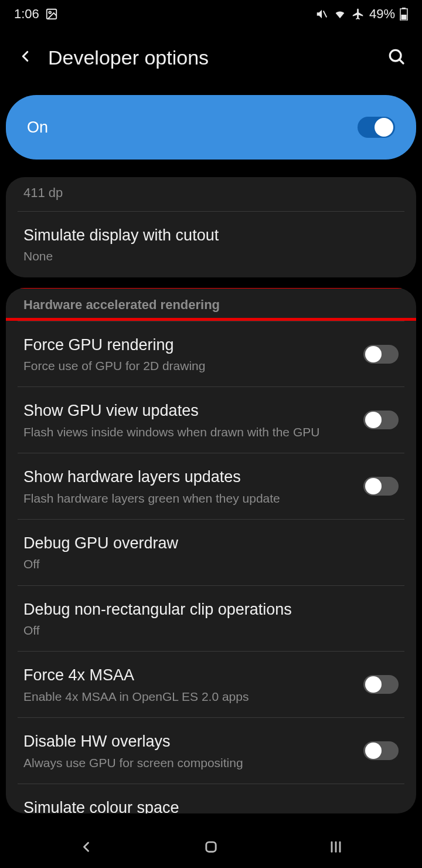 The height and width of the screenshot is (868, 422). What do you see at coordinates (211, 14) in the screenshot?
I see `status-bar: 1:06 49%` at bounding box center [211, 14].